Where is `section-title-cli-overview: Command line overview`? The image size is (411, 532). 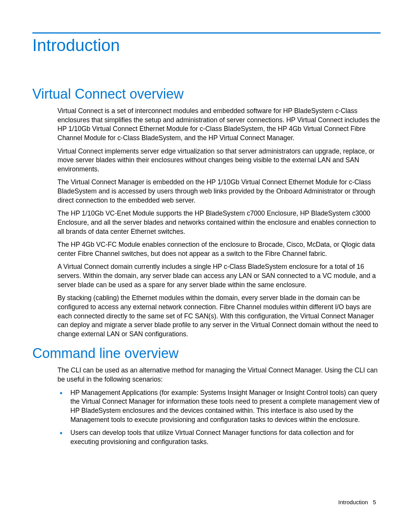
section-title-cli-overview: Command line overview is located at coordinates (206, 353).